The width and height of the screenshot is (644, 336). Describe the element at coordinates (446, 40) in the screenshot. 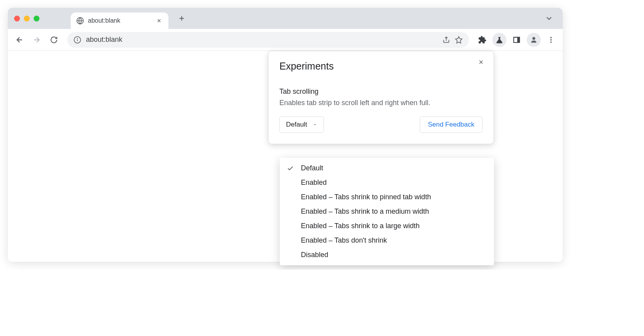

I see `share-icon` at that location.